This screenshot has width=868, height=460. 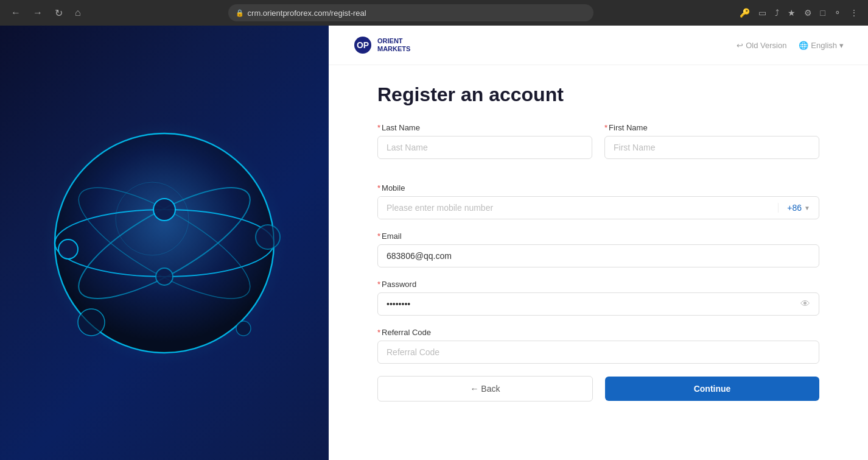 What do you see at coordinates (794, 208) in the screenshot?
I see `country-code-value: +86` at bounding box center [794, 208].